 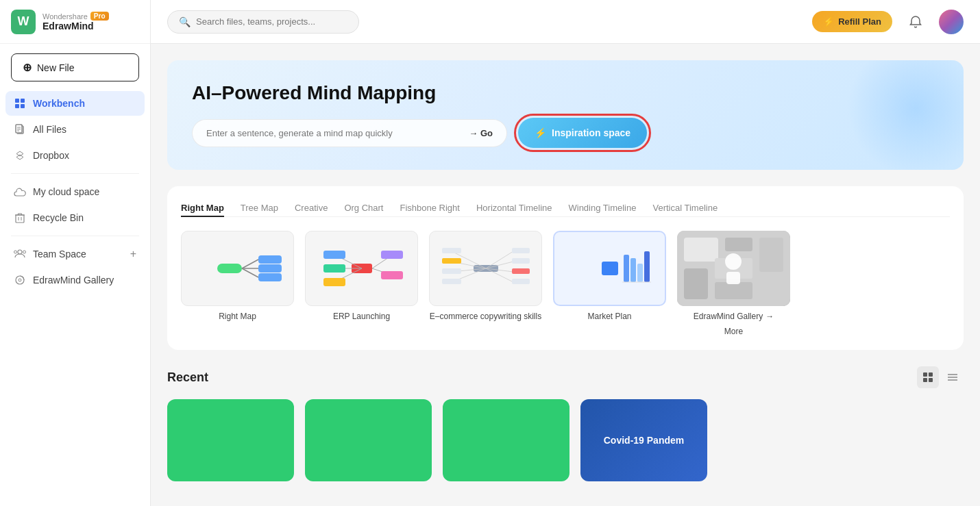 What do you see at coordinates (311, 208) in the screenshot?
I see `tab-creative: Creative` at bounding box center [311, 208].